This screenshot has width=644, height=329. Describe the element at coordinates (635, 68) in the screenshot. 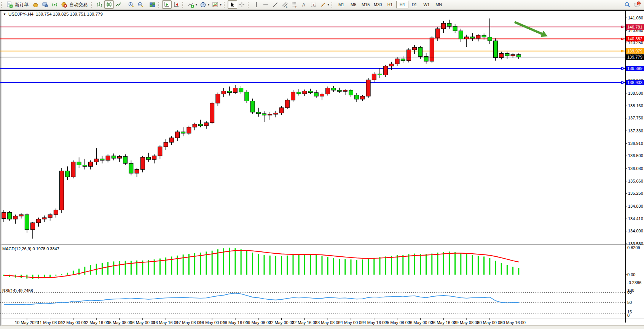

I see `price-line-badge: 139.399` at that location.